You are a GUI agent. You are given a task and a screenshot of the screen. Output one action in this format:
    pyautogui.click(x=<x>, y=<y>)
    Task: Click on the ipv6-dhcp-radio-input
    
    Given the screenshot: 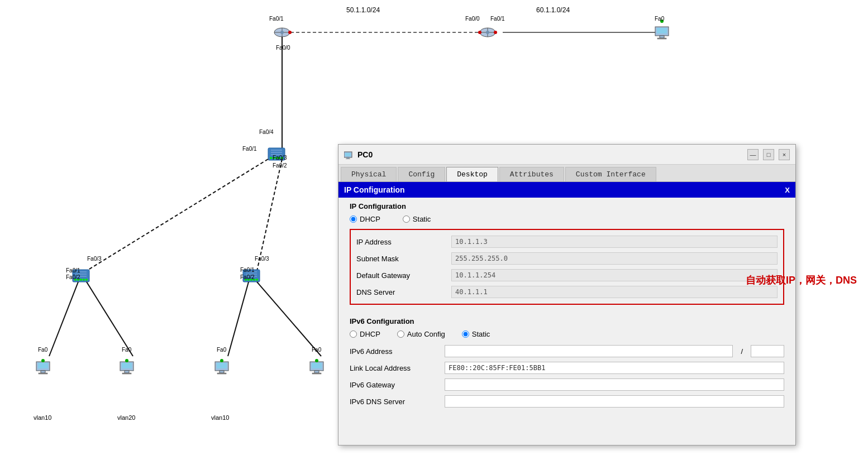 What is the action you would take?
    pyautogui.click(x=353, y=334)
    